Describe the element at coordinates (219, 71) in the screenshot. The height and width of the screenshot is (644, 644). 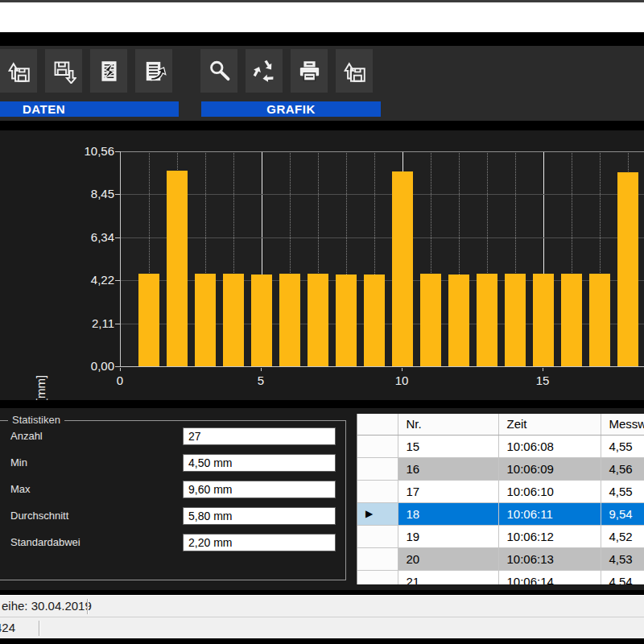
I see `zoom-button` at that location.